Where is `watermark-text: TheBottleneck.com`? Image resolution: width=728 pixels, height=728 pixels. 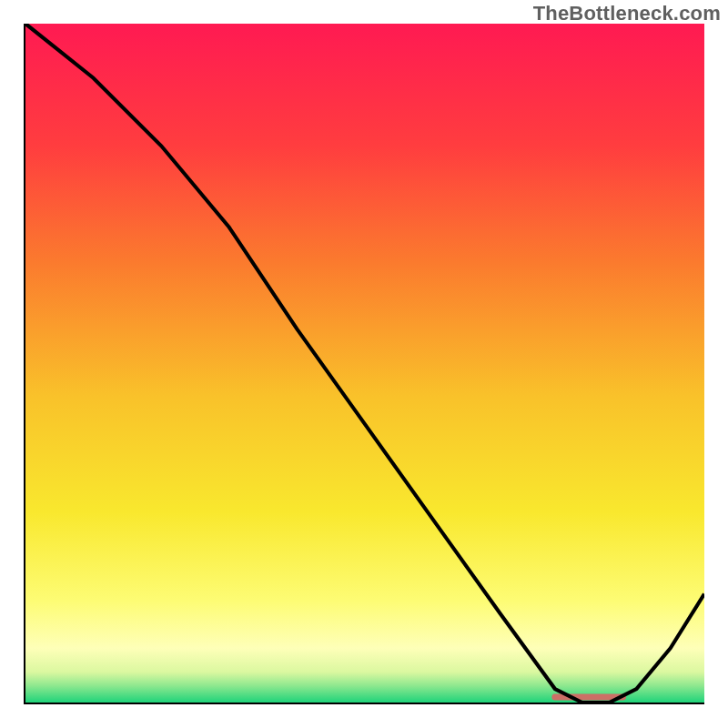 watermark-text: TheBottleneck.com is located at coordinates (627, 14).